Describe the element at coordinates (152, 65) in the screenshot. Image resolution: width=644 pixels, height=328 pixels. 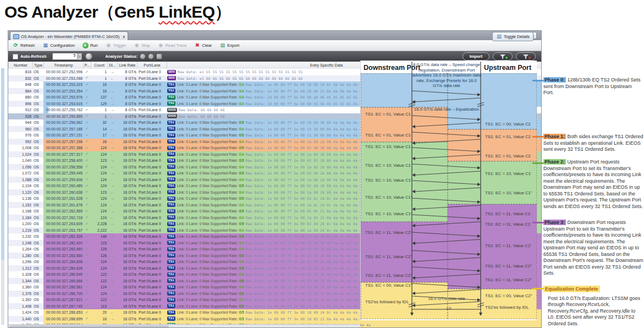
I see `column-header-port-lane: Port/Lane` at that location.